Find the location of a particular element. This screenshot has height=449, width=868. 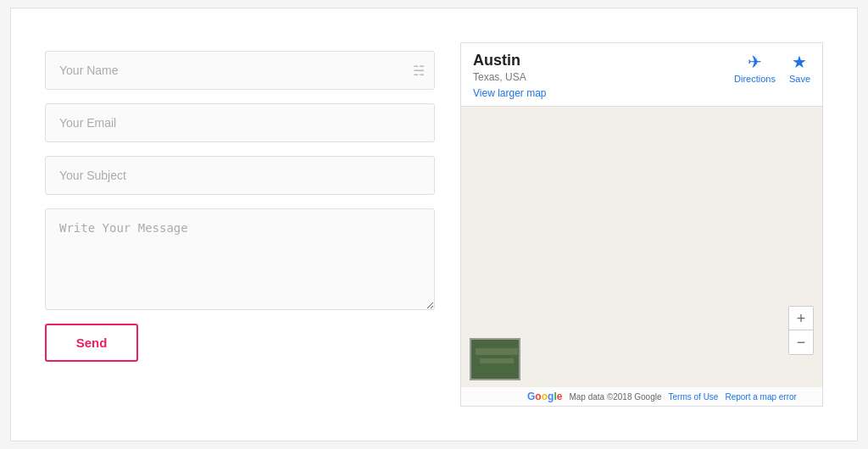

zoom-controls: + − is located at coordinates (801, 330).